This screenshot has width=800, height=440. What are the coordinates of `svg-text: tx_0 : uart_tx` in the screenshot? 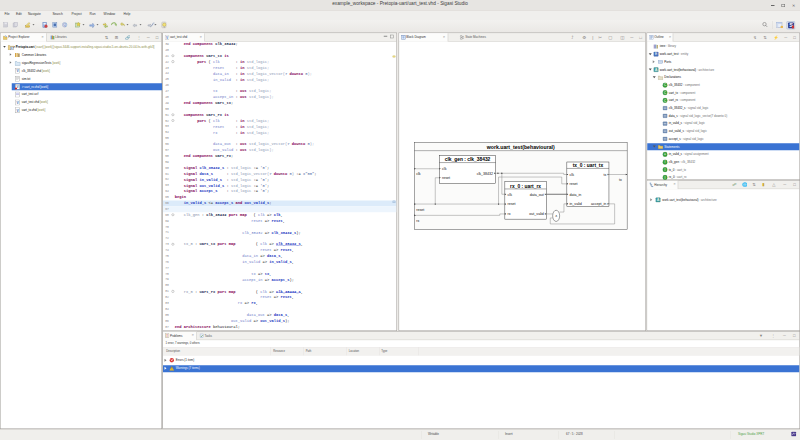 It's located at (588, 166).